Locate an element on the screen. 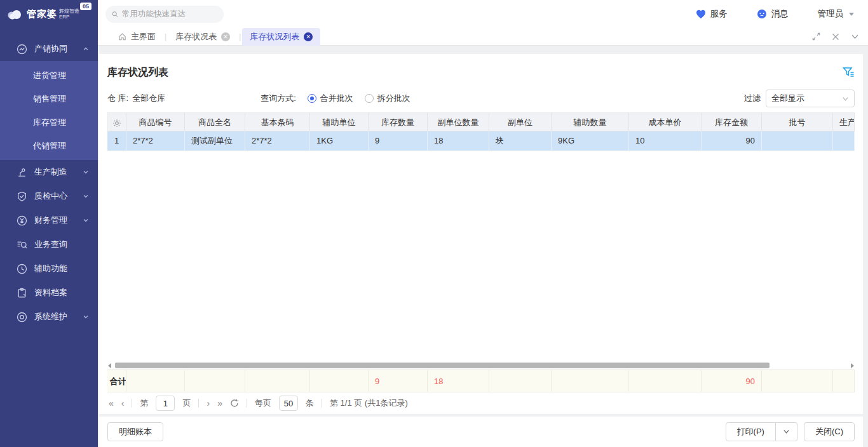  display-filter: 过滤 全部显示 is located at coordinates (799, 98).